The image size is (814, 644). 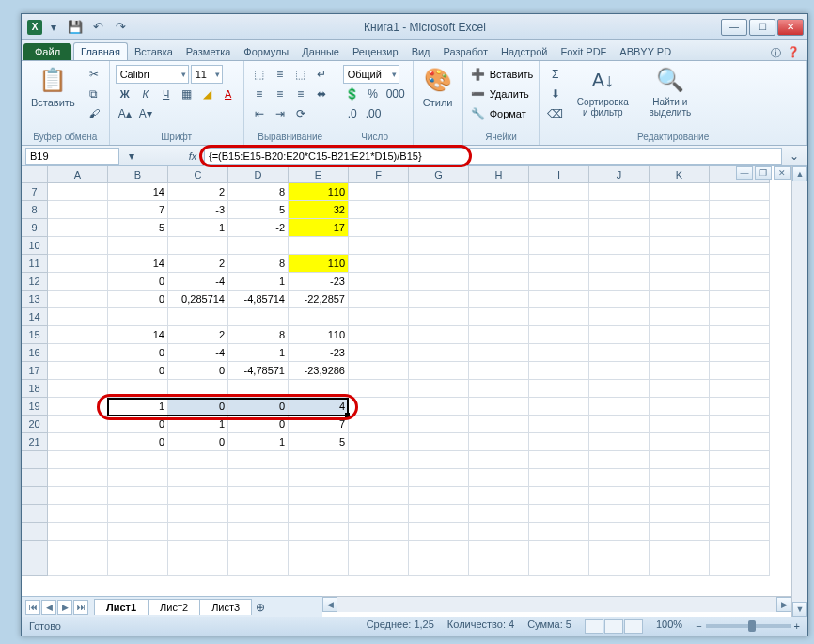 I want to click on column-header: G, so click(x=439, y=175).